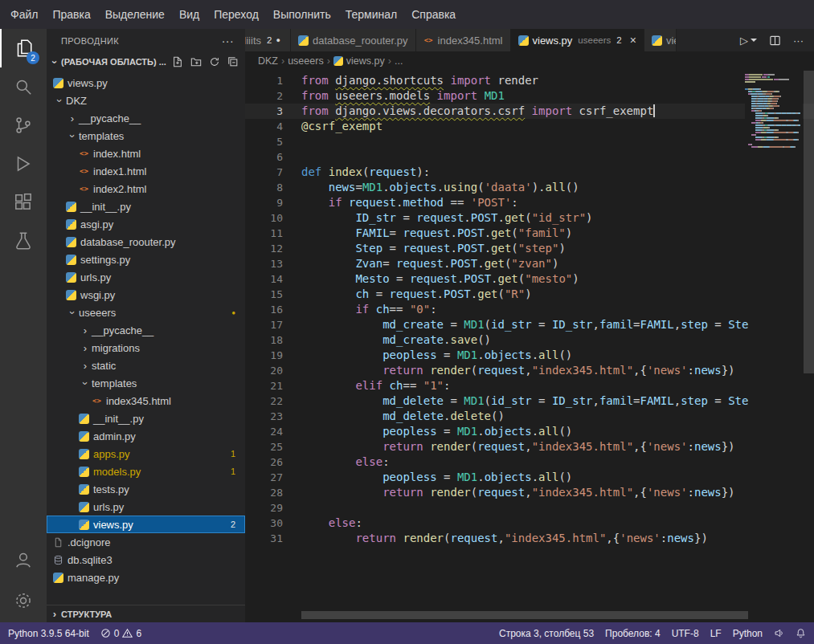 This screenshot has height=644, width=814. I want to click on breadcrumb-item-dkz: DKZ, so click(268, 61).